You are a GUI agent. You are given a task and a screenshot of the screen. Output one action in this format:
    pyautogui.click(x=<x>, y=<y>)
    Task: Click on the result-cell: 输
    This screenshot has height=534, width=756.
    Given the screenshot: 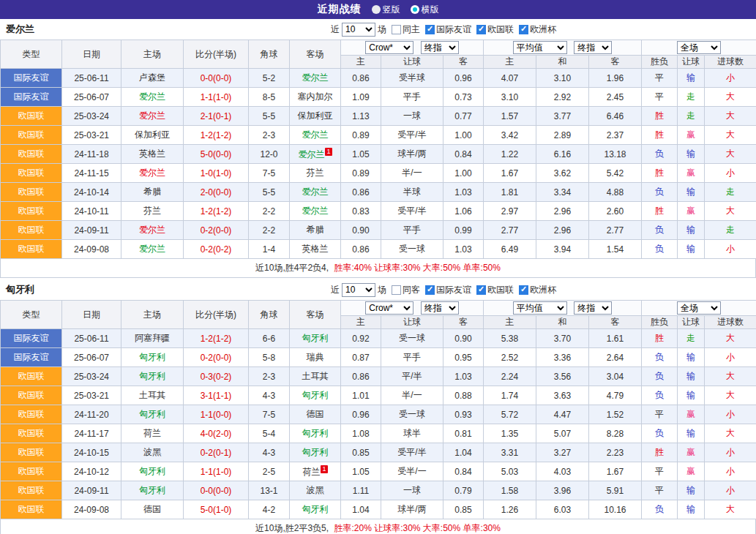 What is the action you would take?
    pyautogui.click(x=691, y=230)
    